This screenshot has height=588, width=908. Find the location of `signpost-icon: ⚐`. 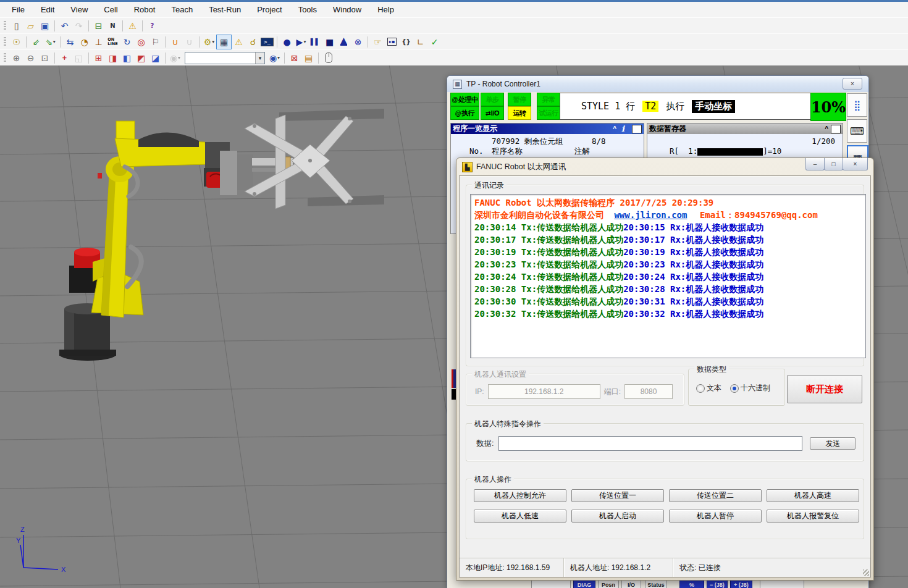

signpost-icon: ⚐ is located at coordinates (156, 42).